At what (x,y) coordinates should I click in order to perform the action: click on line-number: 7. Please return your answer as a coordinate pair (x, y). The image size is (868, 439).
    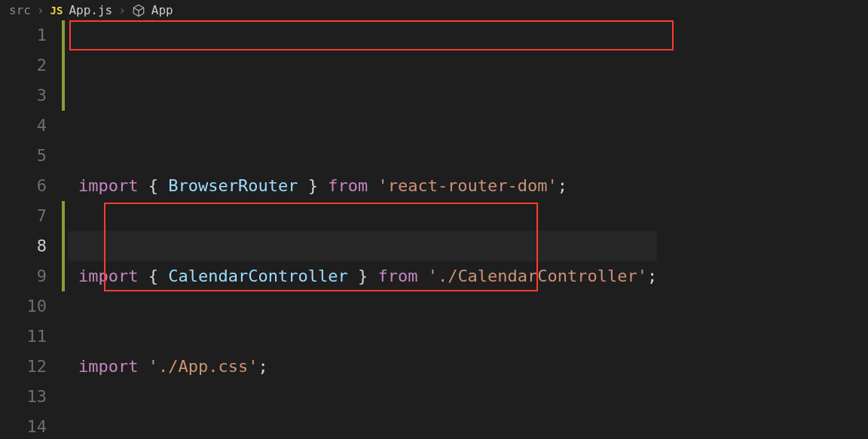
    Looking at the image, I should click on (23, 216).